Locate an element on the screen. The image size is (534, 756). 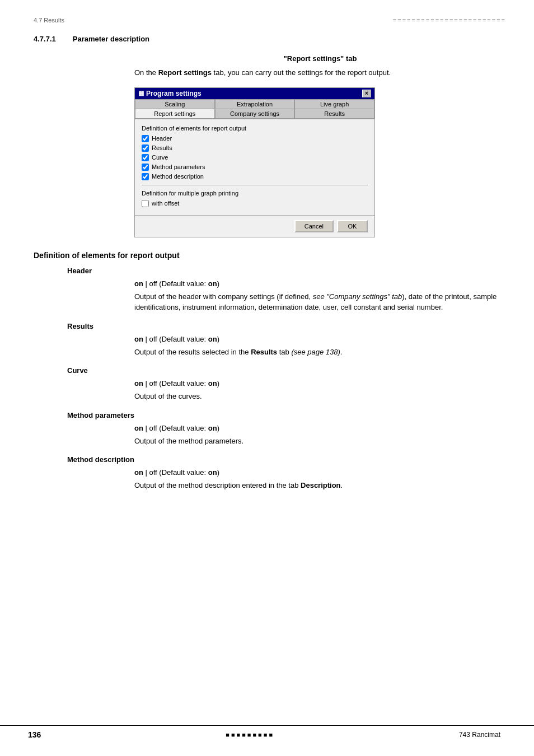
program-settings-dialog: ▦ Program settings × Scaling Extrapolati… is located at coordinates (255, 162).